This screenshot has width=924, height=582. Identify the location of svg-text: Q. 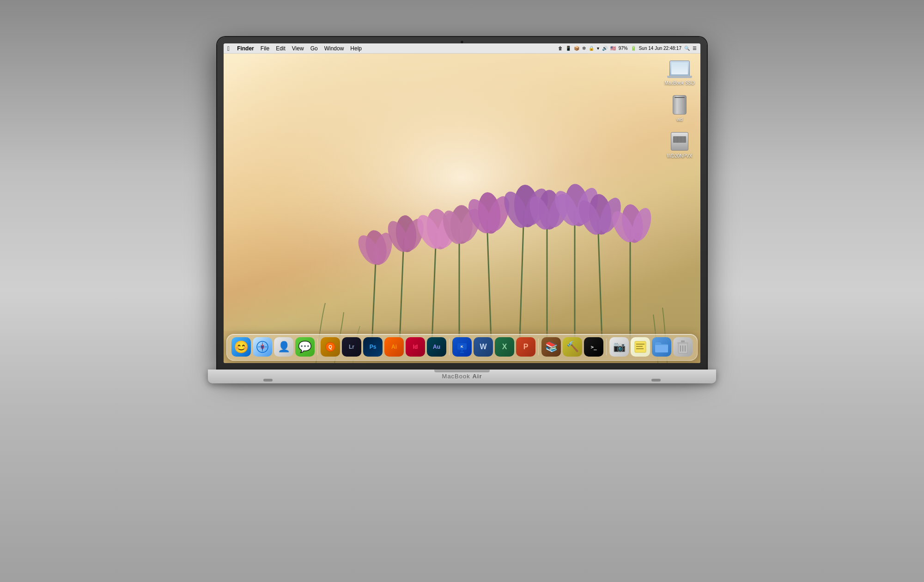
(330, 347).